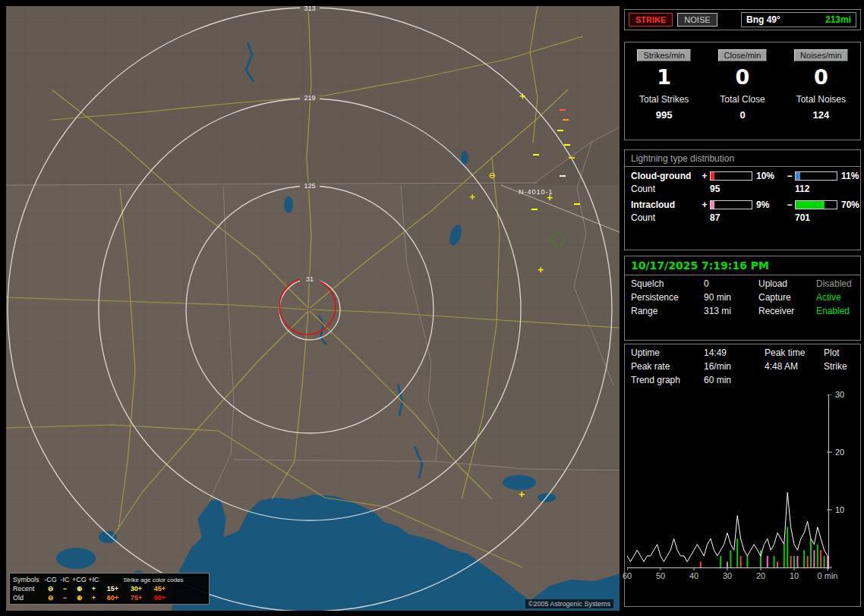 The image size is (864, 616). What do you see at coordinates (731, 176) in the screenshot?
I see `cg-plus-bar` at bounding box center [731, 176].